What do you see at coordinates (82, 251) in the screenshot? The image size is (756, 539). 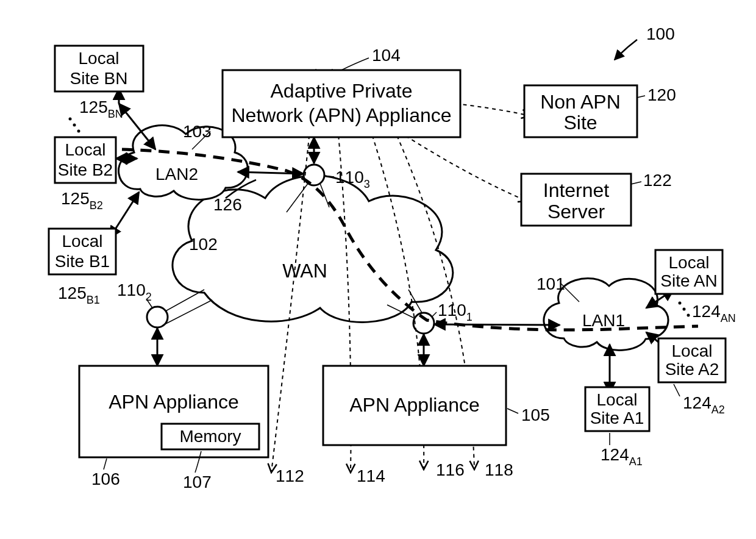 I see `local-site-b1: Local Site B1` at bounding box center [82, 251].